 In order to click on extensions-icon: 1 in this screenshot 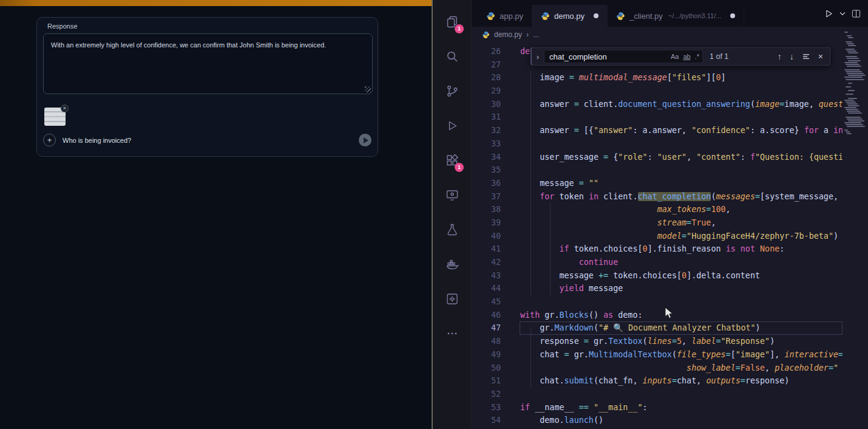, I will do `click(452, 160)`.